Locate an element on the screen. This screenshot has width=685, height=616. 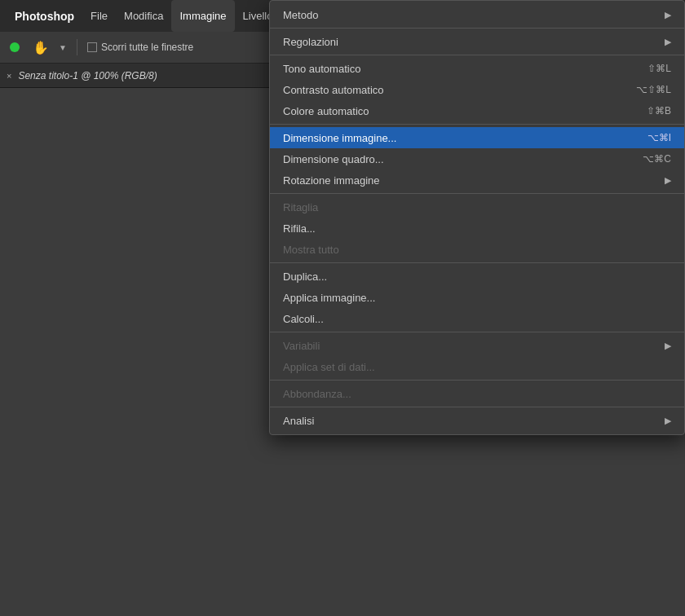
menu-item-variabili: Variabili ▶ is located at coordinates (477, 345).